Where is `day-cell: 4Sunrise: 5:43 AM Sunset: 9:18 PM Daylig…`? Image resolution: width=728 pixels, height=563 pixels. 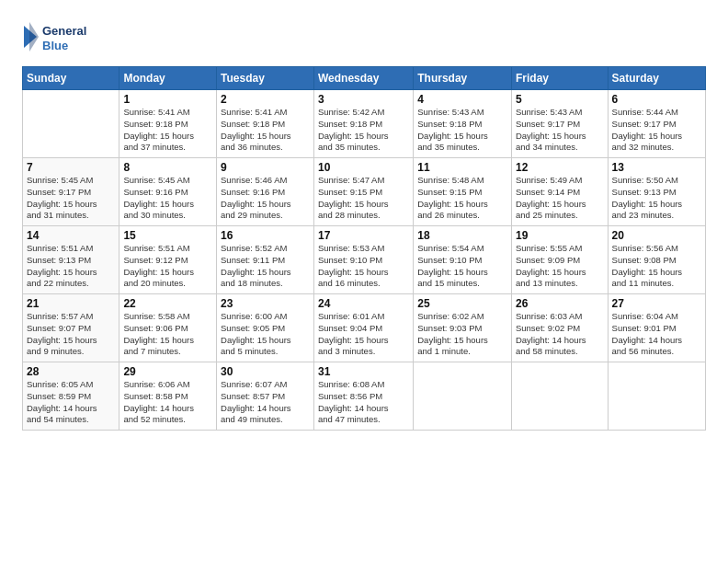
day-cell: 4Sunrise: 5:43 AM Sunset: 9:18 PM Daylig… is located at coordinates (463, 124).